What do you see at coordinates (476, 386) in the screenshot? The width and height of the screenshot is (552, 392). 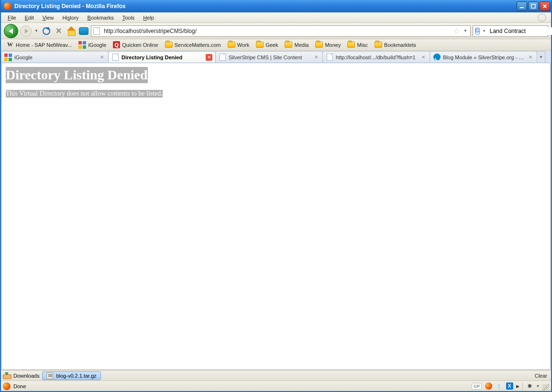 I see `gp-badge: GP` at bounding box center [476, 386].